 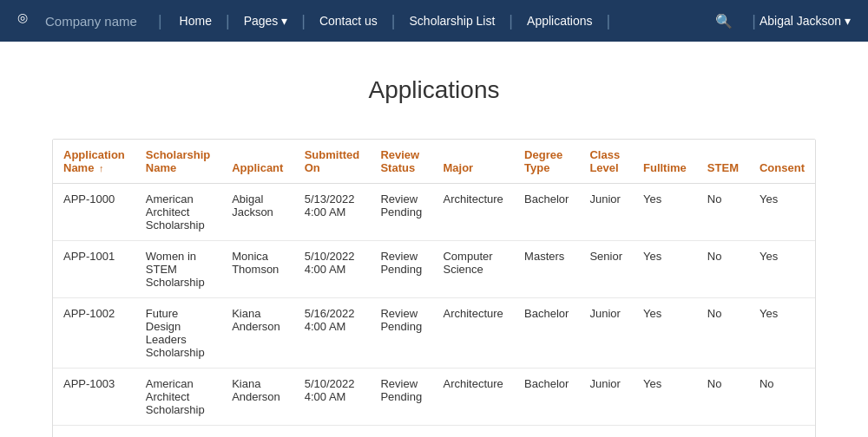 I want to click on nav-link-scholarship: Scholarship List, so click(x=453, y=21).